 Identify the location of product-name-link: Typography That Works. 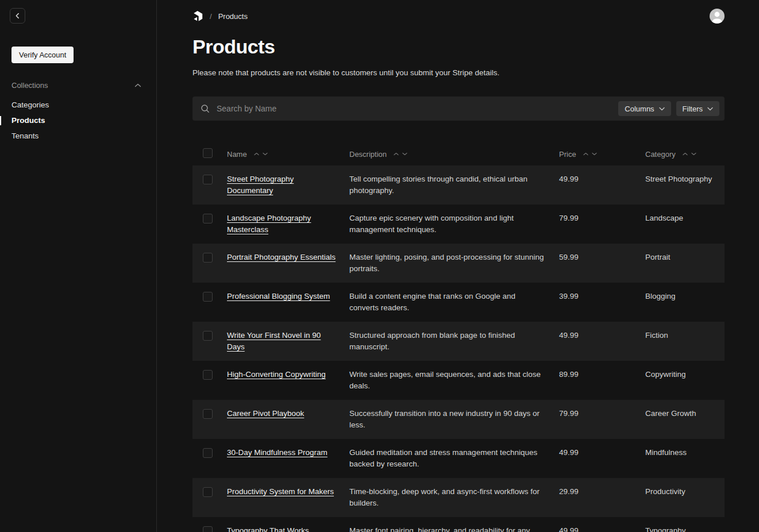
(268, 529).